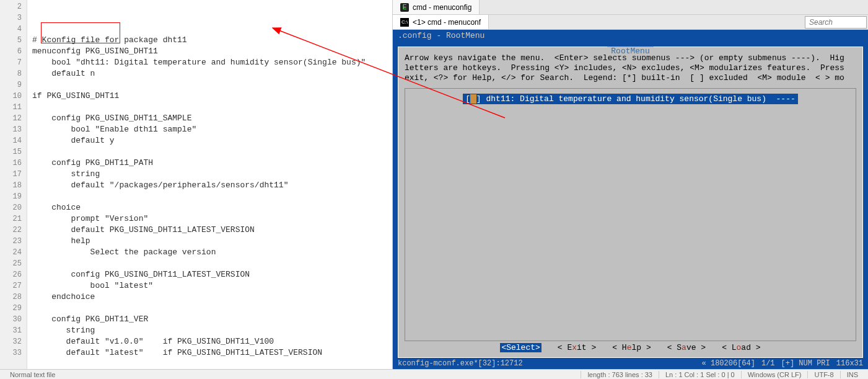  Describe the element at coordinates (212, 342) in the screenshot. I see `code-line: default "v1.0.0" if PKG_USING_DHT11_V100` at that location.